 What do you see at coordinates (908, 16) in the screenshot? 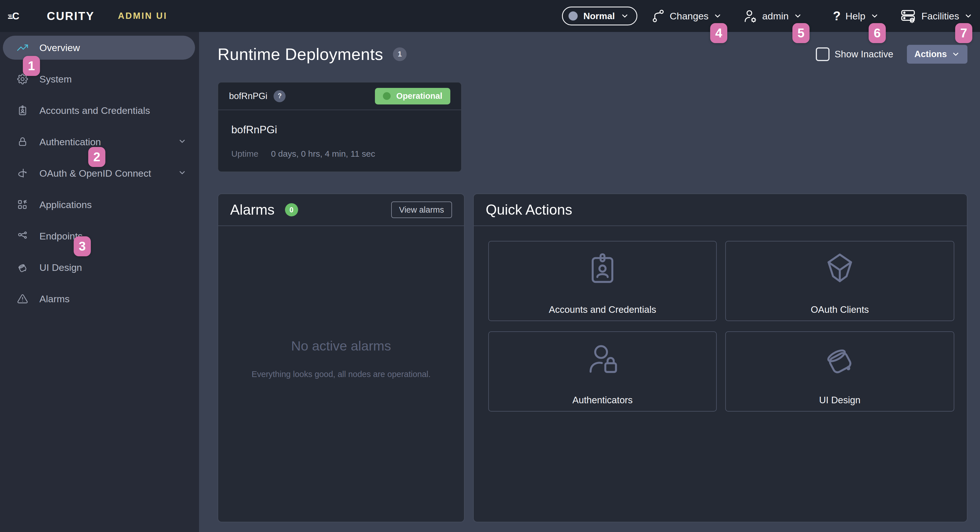
I see `server-gear-icon` at bounding box center [908, 16].